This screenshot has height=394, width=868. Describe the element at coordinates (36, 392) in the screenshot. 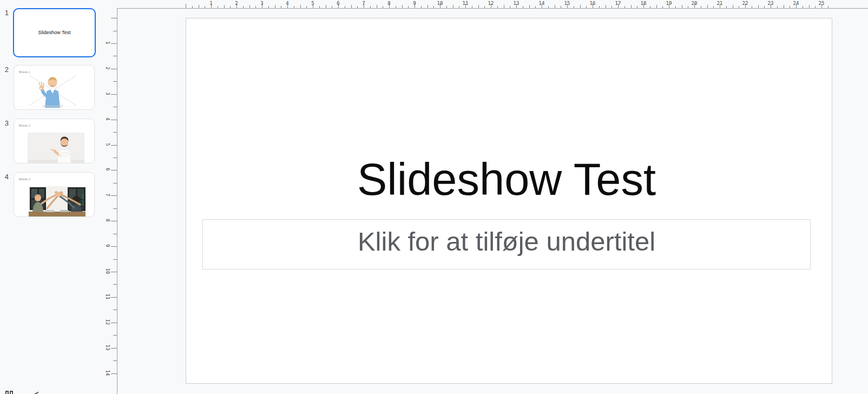

I see `zoom-cursor-icon` at that location.